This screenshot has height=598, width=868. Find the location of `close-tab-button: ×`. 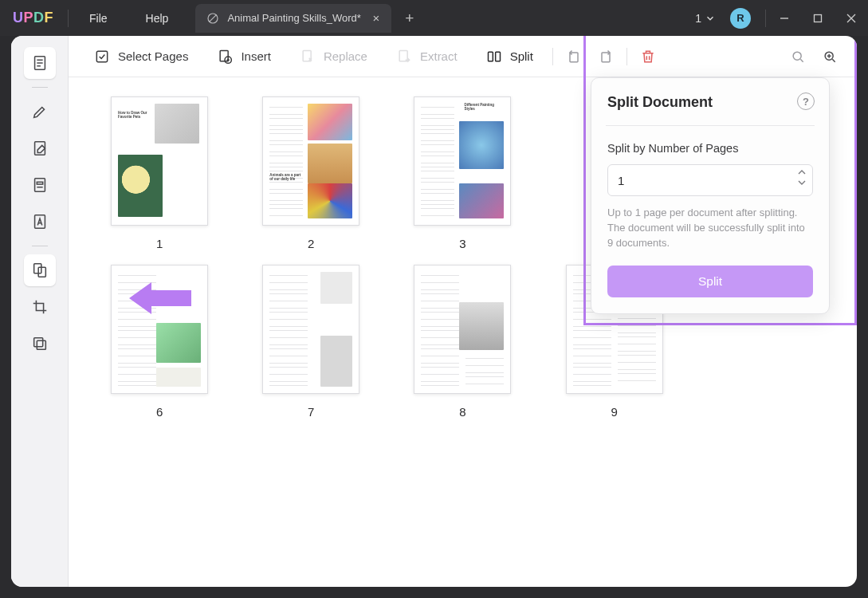

close-tab-button: × is located at coordinates (376, 18).